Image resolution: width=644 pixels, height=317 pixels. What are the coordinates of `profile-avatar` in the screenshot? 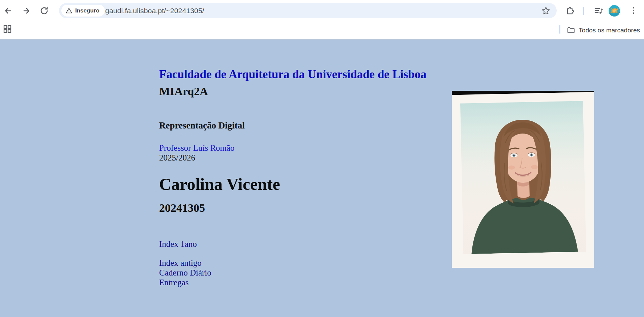 It's located at (614, 11).